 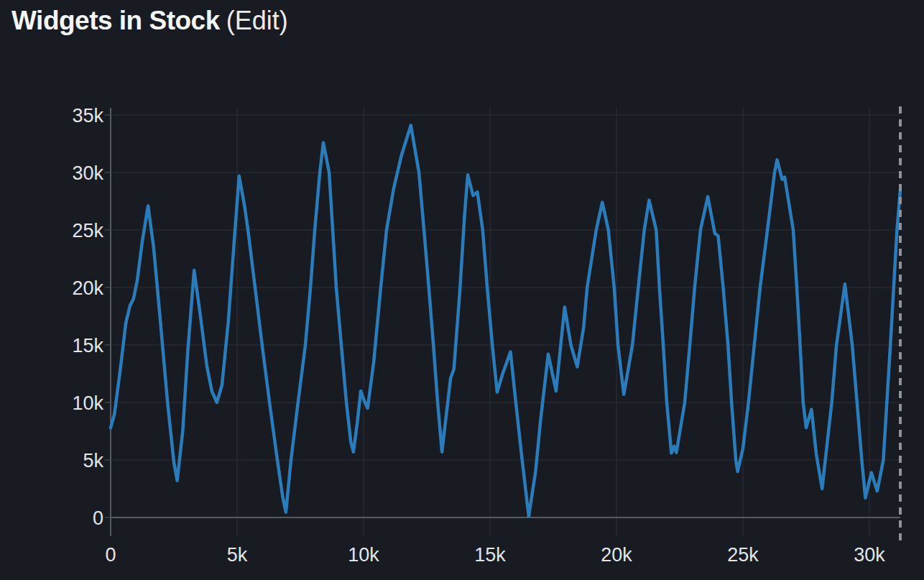 What do you see at coordinates (88, 231) in the screenshot?
I see `y-axis-label: 25k` at bounding box center [88, 231].